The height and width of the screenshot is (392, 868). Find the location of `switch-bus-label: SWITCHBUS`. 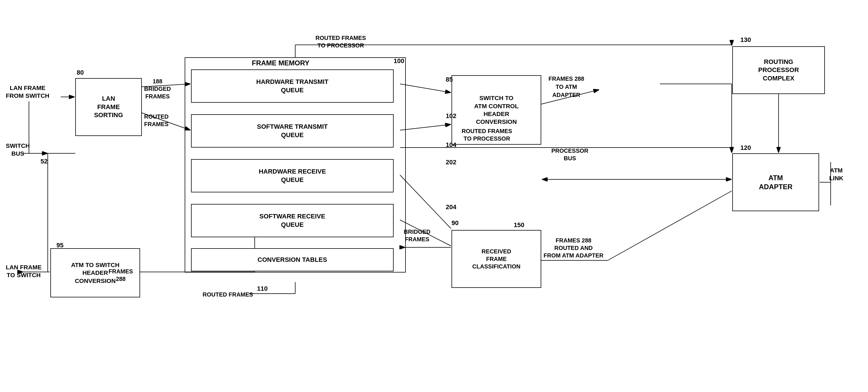

switch-bus-label: SWITCHBUS is located at coordinates (18, 150).